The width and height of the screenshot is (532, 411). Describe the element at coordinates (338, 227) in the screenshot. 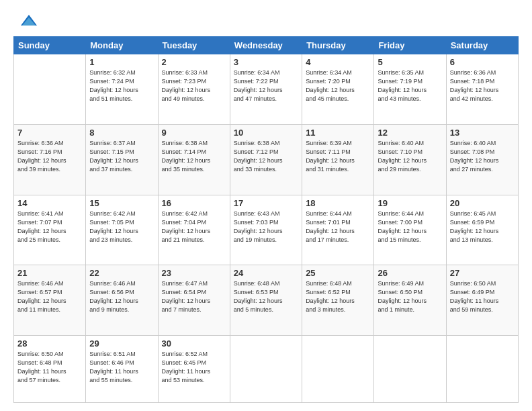

I see `day-info: Sunrise: 6:44 AMSunset: 7:01 PMDaylight:…` at that location.